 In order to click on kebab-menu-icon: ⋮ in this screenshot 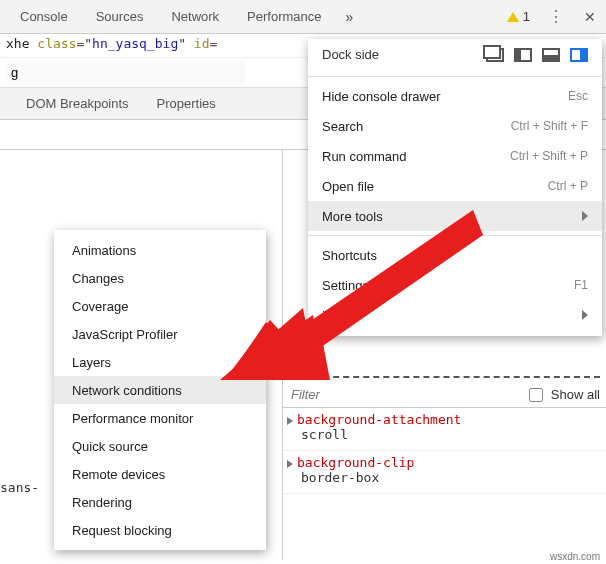, I will do `click(556, 16)`.